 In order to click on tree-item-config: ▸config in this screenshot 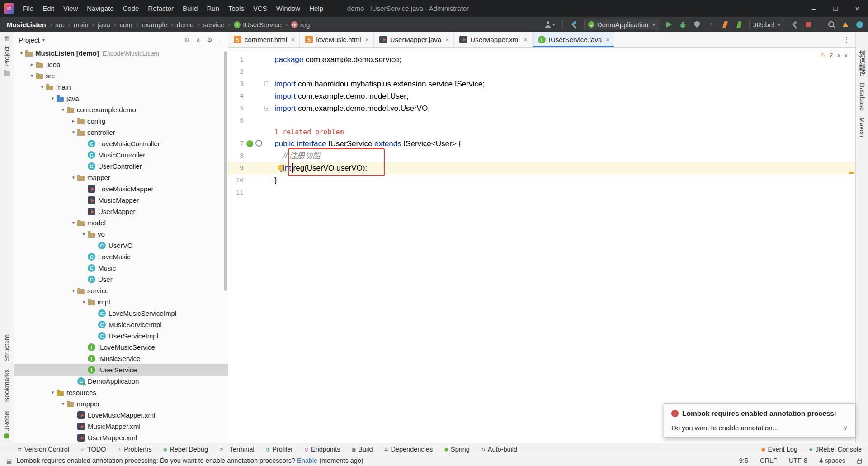, I will do `click(121, 121)`.